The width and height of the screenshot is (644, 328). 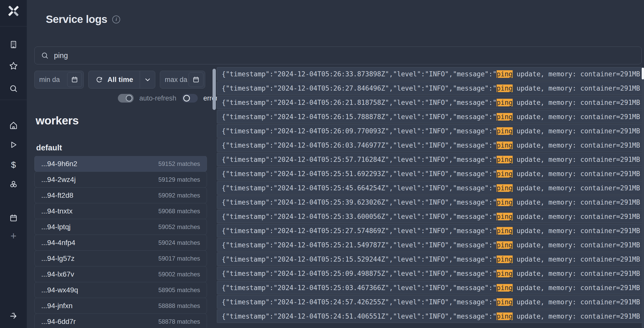 What do you see at coordinates (190, 98) in the screenshot?
I see `errors-toggle` at bounding box center [190, 98].